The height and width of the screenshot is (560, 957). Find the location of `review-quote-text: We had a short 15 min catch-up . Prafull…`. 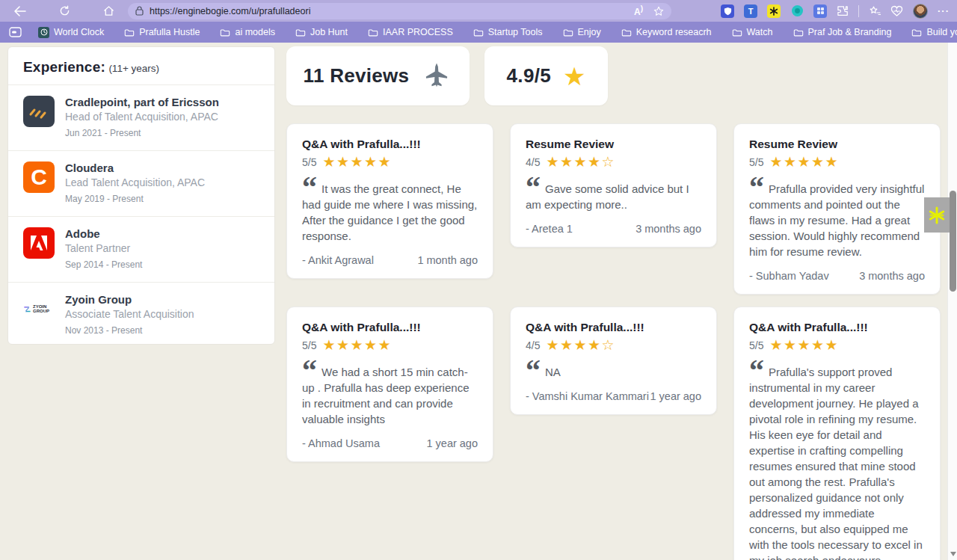

review-quote-text: We had a short 15 min catch-up . Prafull… is located at coordinates (386, 396).